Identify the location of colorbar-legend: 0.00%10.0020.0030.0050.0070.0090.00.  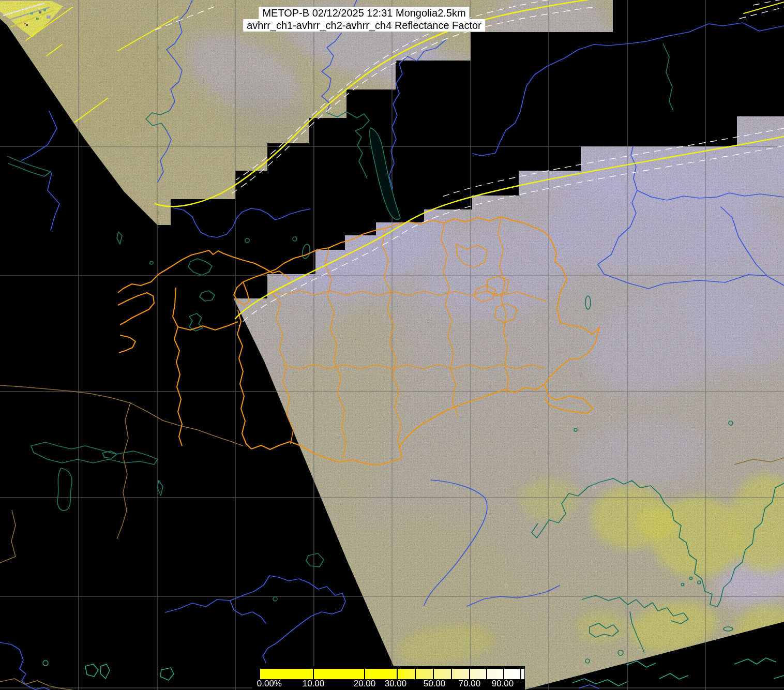
(389, 678).